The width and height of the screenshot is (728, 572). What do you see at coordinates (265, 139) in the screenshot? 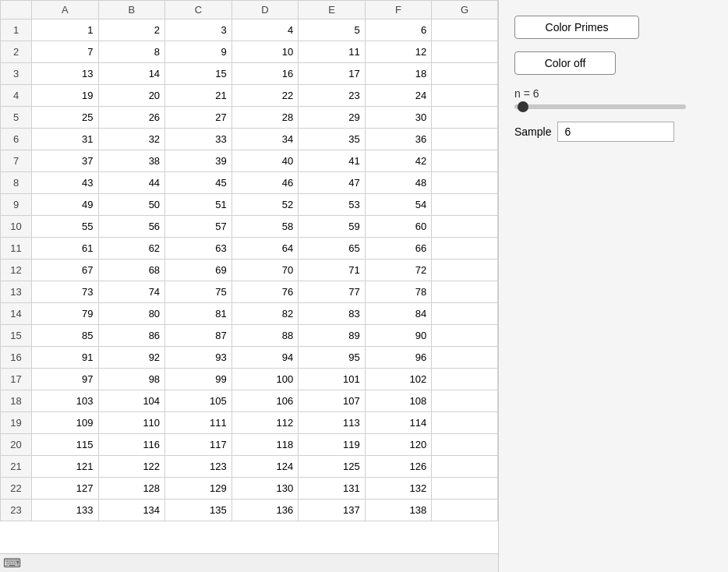
I see `table-cell: 34` at bounding box center [265, 139].